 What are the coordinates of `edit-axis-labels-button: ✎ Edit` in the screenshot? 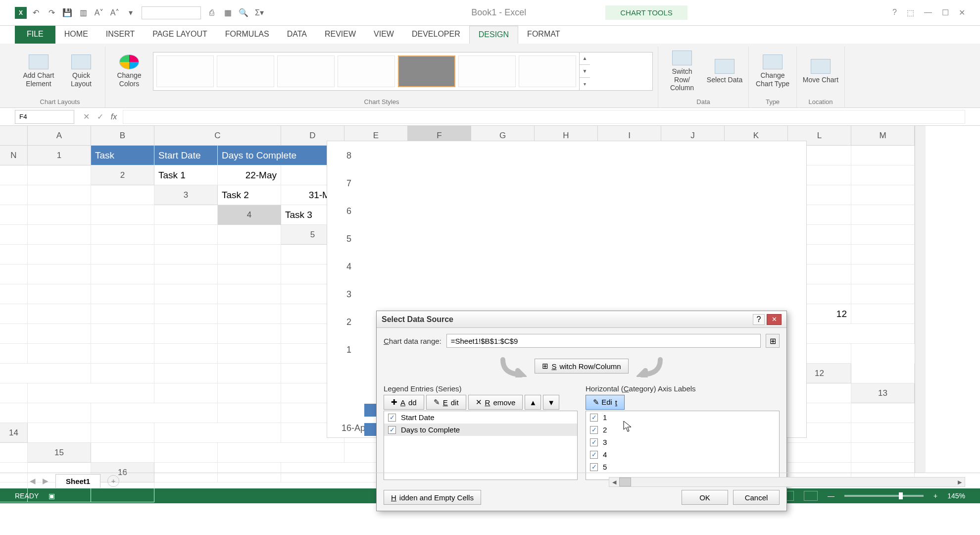 It's located at (605, 402).